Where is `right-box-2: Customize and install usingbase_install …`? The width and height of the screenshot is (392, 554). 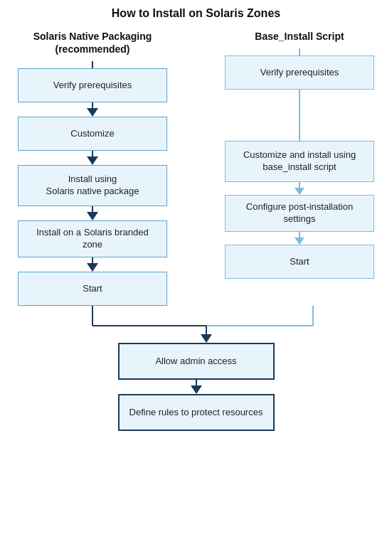 right-box-2: Customize and install usingbase_install … is located at coordinates (300, 161).